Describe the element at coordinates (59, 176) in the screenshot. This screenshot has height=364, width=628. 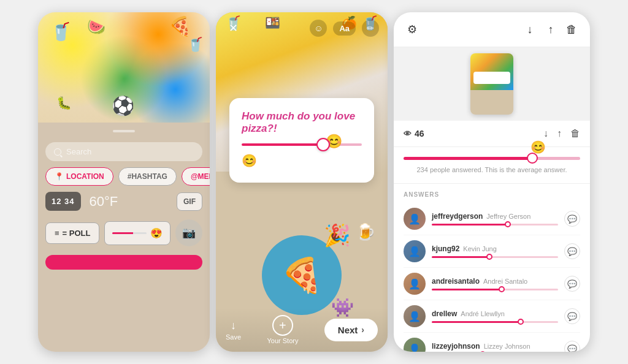
I see `location-pin-icon: 📍` at that location.